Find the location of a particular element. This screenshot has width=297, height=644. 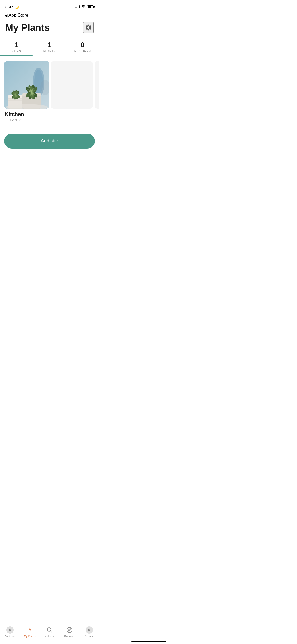

stats-row: 1 SITES 1 PLANTS 0 PICTURES is located at coordinates (50, 47).